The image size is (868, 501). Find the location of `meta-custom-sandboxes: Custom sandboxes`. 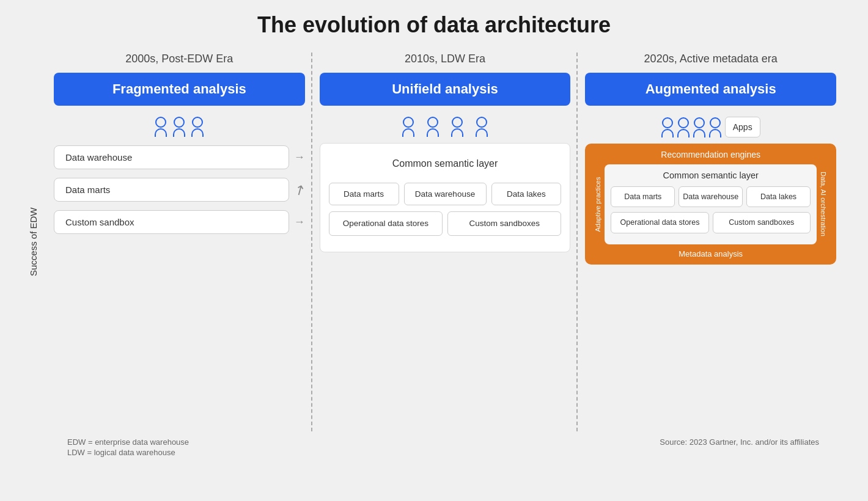

meta-custom-sandboxes: Custom sandboxes is located at coordinates (762, 222).